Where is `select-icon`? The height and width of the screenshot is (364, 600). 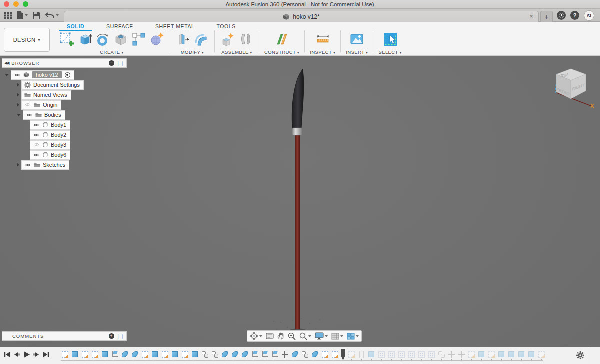 select-icon is located at coordinates (390, 39).